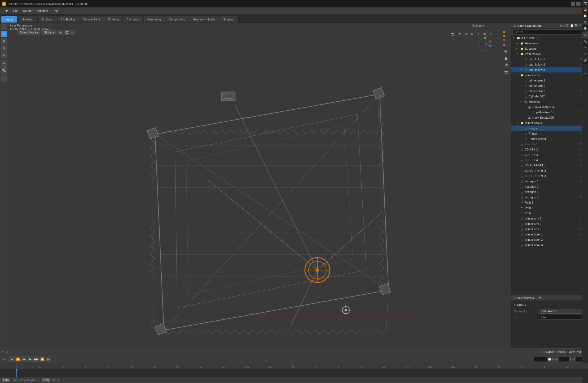  Describe the element at coordinates (466, 34) in the screenshot. I see `overlay-btn: ⊙` at that location.